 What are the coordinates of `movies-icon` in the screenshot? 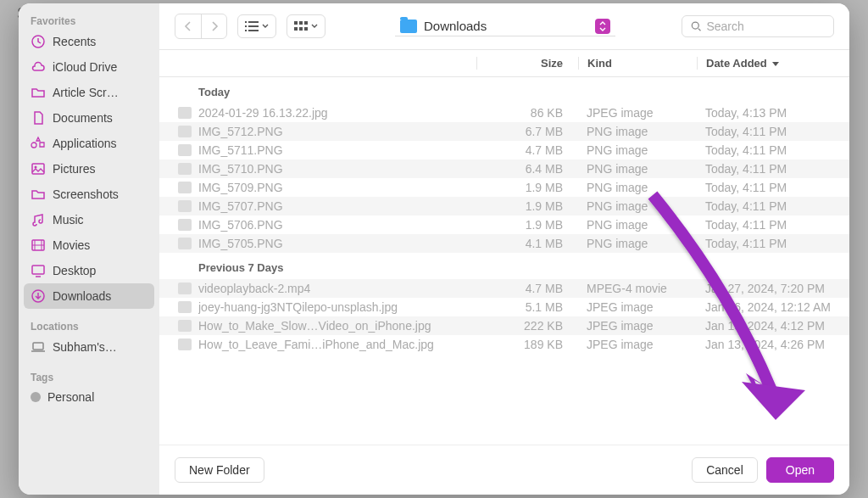 It's located at (38, 245).